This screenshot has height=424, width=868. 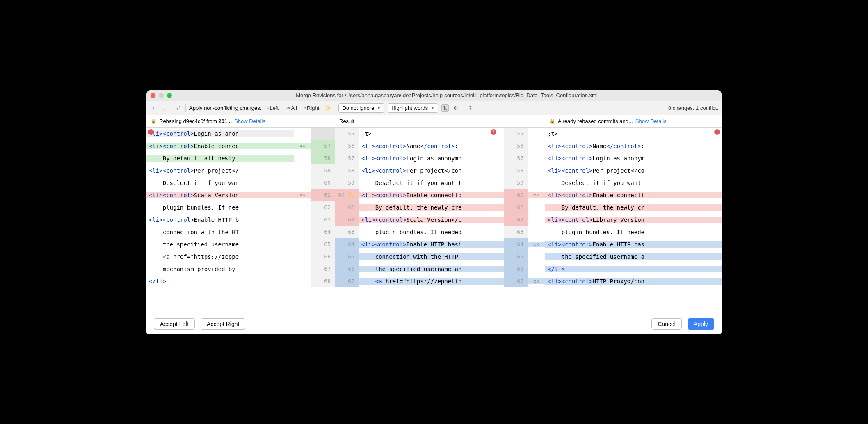 What do you see at coordinates (240, 232) in the screenshot?
I see `code-line: connection with the HT64` at bounding box center [240, 232].